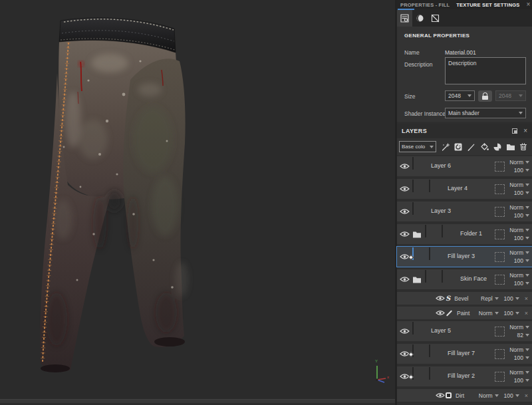 The height and width of the screenshot is (405, 532). Describe the element at coordinates (441, 166) in the screenshot. I see `layer-name: Layer 6` at that location.